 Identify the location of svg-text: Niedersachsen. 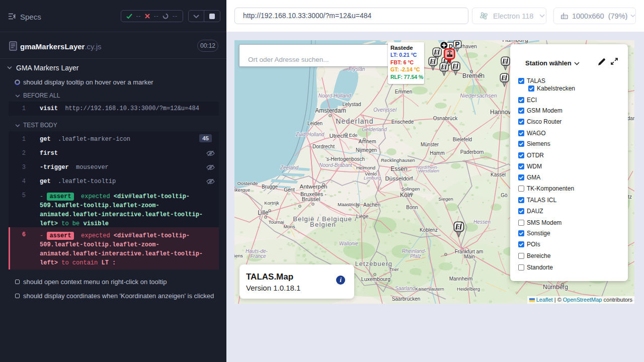
(478, 96).